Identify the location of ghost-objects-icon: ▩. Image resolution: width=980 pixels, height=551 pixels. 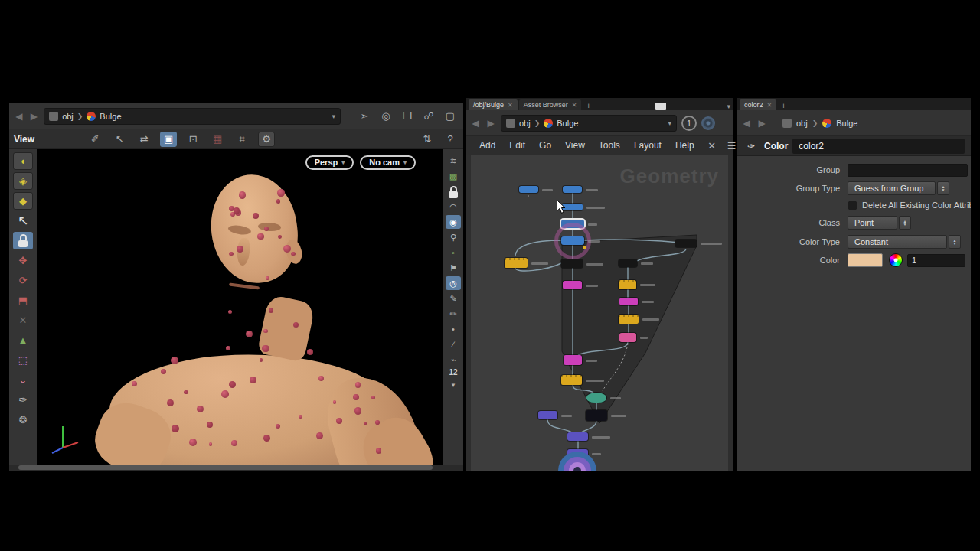
(453, 176).